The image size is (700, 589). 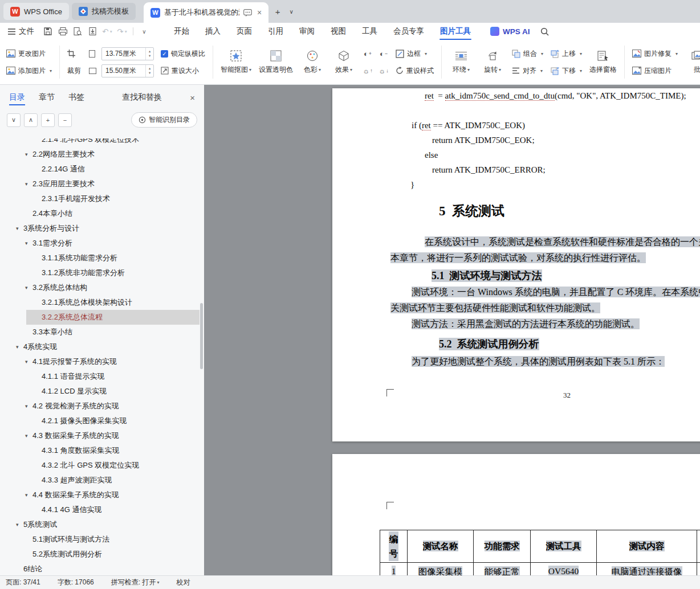 What do you see at coordinates (409, 31) in the screenshot?
I see `menu-item-7: 会员专享` at bounding box center [409, 31].